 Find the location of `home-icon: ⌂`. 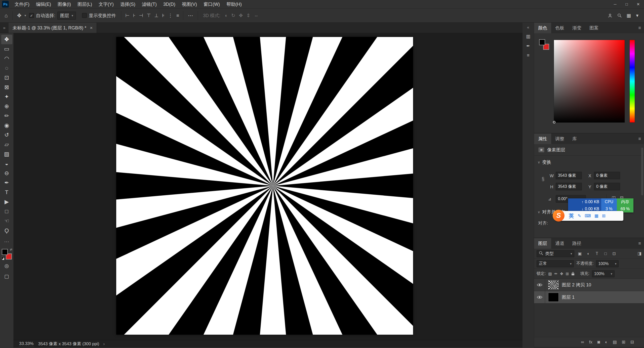

home-icon: ⌂ is located at coordinates (6, 16).